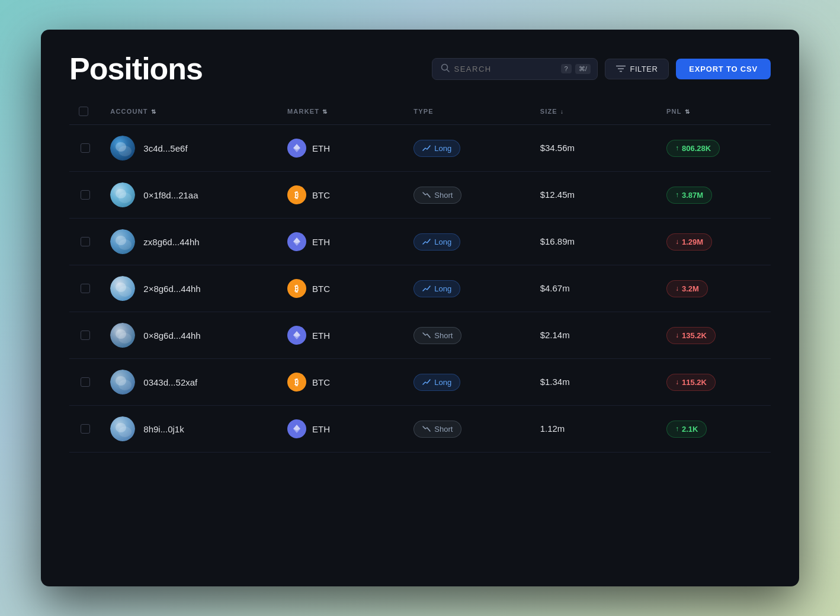 The image size is (840, 616). Describe the element at coordinates (690, 242) in the screenshot. I see `pnl-badge: ↓ 1.29M` at that location.